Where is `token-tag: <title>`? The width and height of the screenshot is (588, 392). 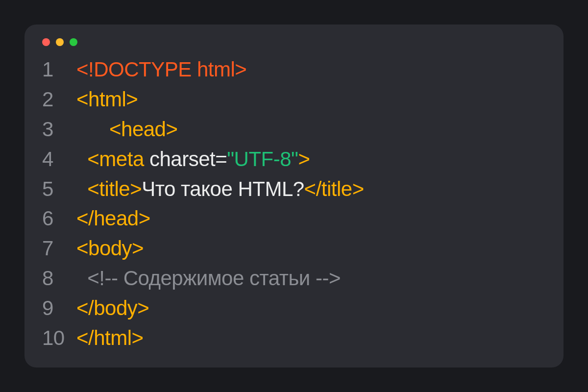
token-tag: <title> is located at coordinates (115, 189).